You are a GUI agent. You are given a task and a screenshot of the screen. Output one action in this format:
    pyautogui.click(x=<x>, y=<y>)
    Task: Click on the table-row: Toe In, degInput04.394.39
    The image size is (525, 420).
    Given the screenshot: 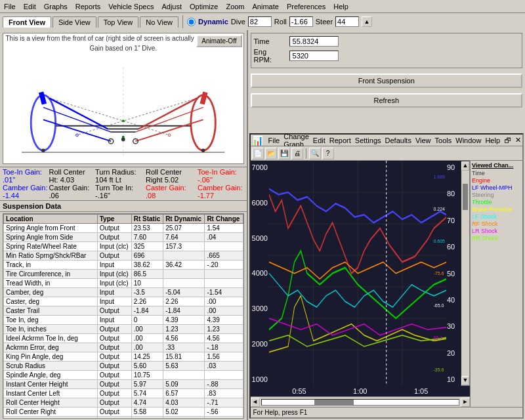 What is the action you would take?
    pyautogui.click(x=123, y=320)
    